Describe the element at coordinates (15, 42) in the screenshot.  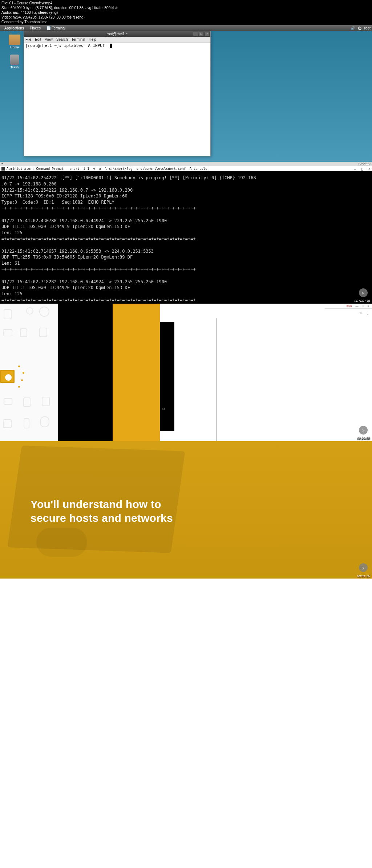
I see `home-desktop-icon: Home` at that location.